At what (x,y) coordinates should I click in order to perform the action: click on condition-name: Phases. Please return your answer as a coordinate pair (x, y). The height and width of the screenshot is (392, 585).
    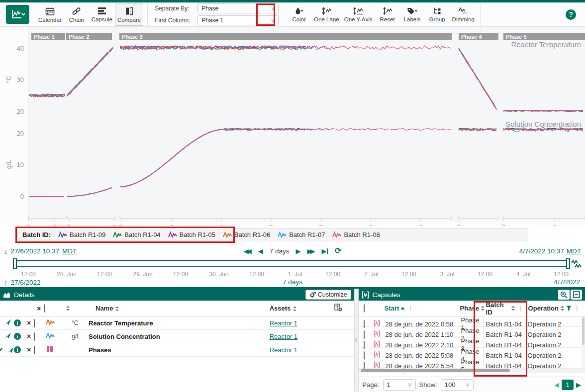
    Looking at the image, I should click on (179, 350).